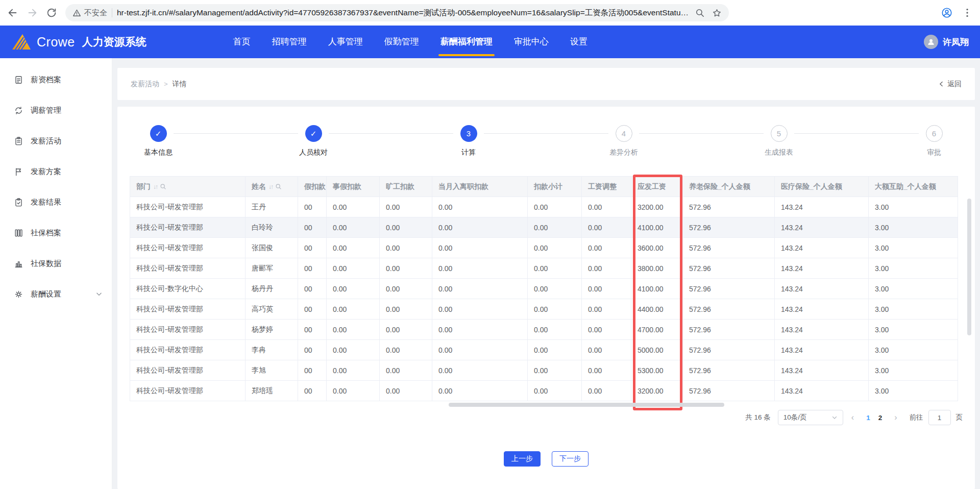  What do you see at coordinates (469, 134) in the screenshot?
I see `step-circle-3: 3` at bounding box center [469, 134].